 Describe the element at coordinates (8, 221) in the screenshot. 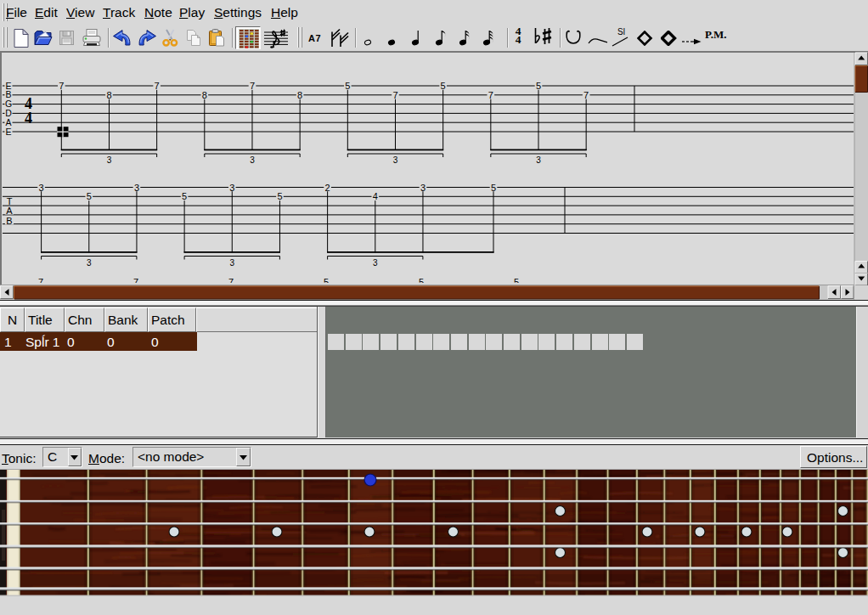

I see `svg-text: B` at that location.